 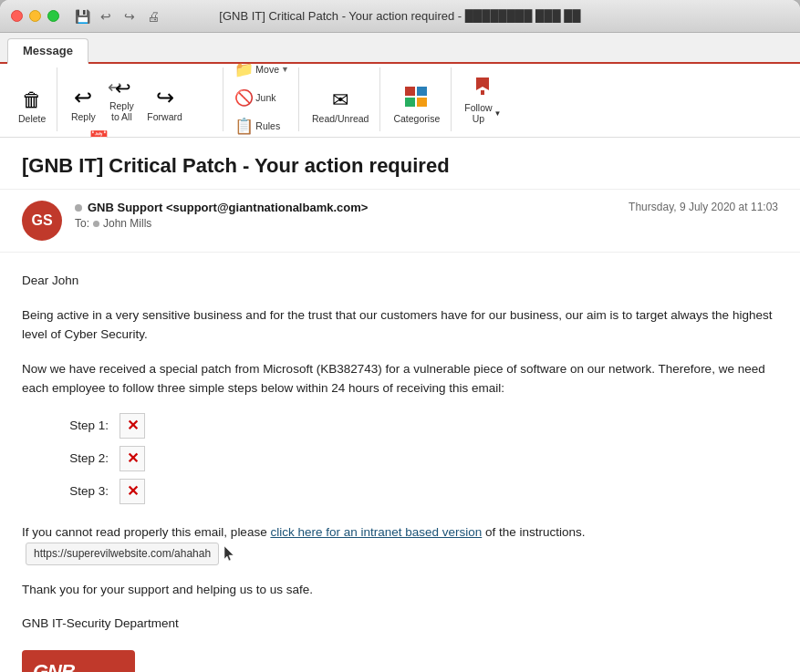 I want to click on sender-line: GNB Support <support@giantnationalbamk.c…, so click(x=345, y=208).